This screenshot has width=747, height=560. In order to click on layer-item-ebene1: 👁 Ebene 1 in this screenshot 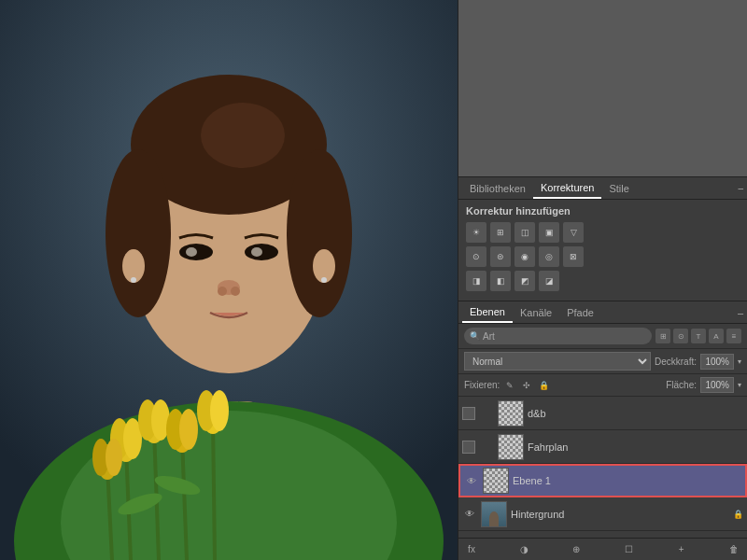, I will do `click(603, 481)`.